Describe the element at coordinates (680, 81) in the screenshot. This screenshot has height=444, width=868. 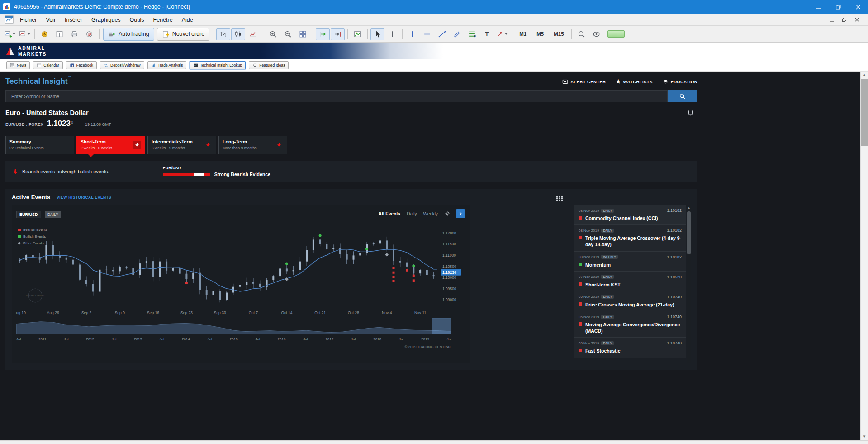
I see `nav-education: EDUCATION` at that location.